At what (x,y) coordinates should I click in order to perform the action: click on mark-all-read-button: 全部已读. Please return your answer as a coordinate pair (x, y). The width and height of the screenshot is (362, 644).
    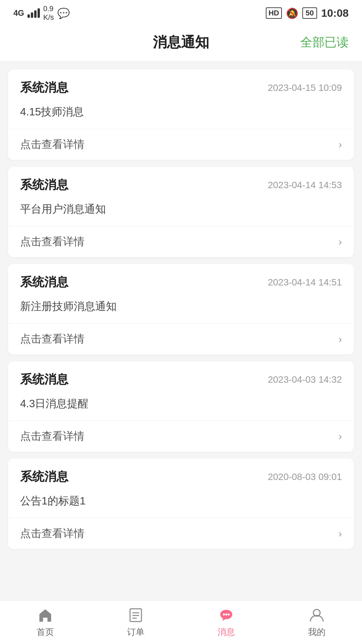
    Looking at the image, I should click on (324, 42).